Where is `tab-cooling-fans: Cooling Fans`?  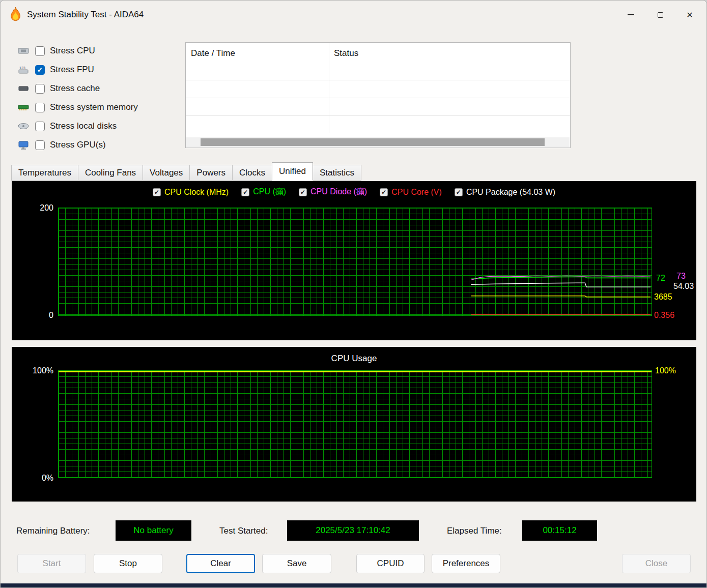
tab-cooling-fans: Cooling Fans is located at coordinates (110, 173).